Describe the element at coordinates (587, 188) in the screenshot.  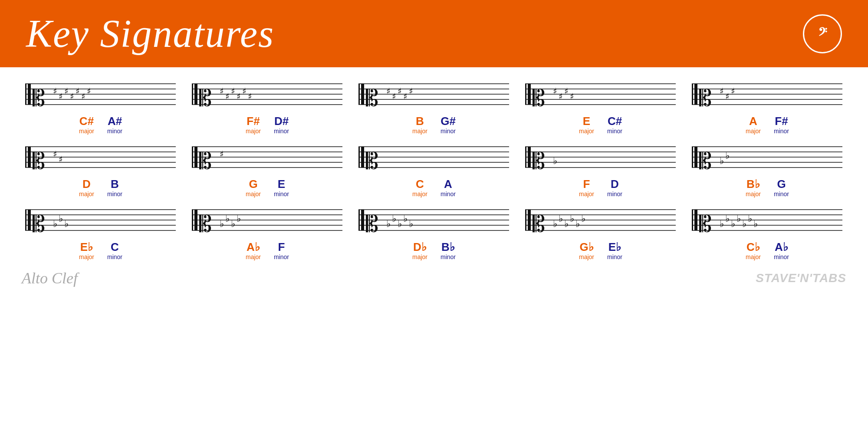
I see `major-key-label: F major` at that location.